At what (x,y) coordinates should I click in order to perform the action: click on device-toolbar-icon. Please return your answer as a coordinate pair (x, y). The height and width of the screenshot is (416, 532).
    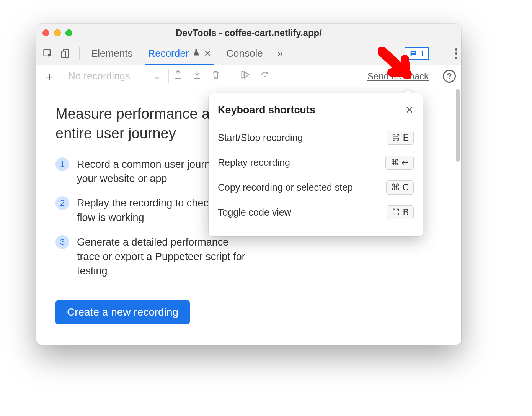
    Looking at the image, I should click on (66, 54).